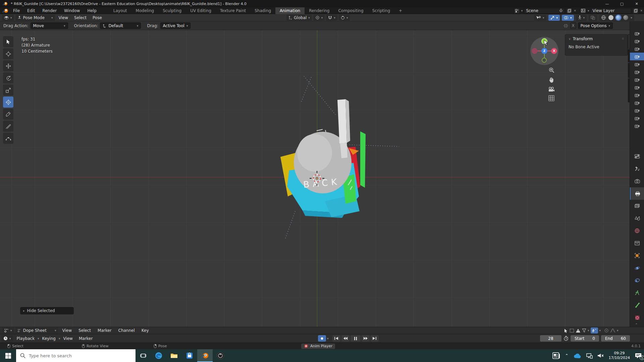 The width and height of the screenshot is (644, 362). I want to click on view-layer-icon, so click(583, 11).